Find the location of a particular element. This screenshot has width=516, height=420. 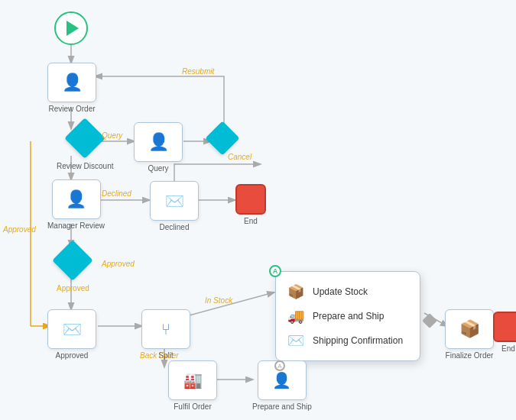

approved-diamond-node: Approved is located at coordinates (73, 269).